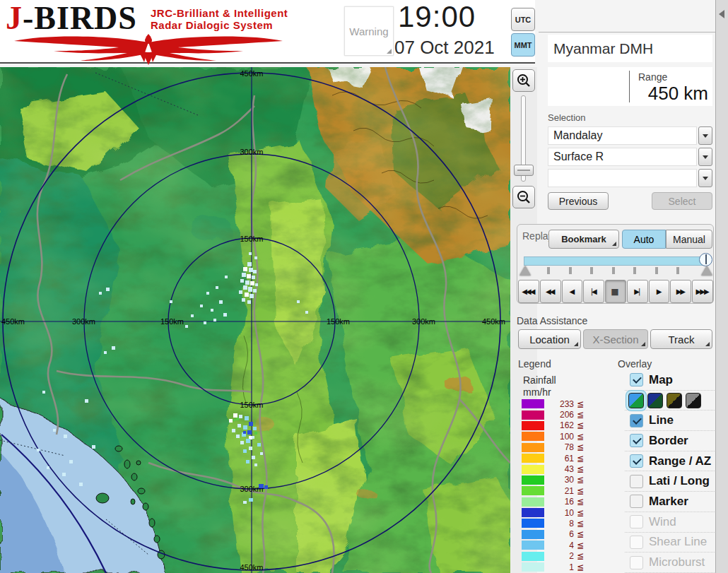 This screenshot has width=728, height=573. I want to click on ring-label: 300km, so click(83, 321).